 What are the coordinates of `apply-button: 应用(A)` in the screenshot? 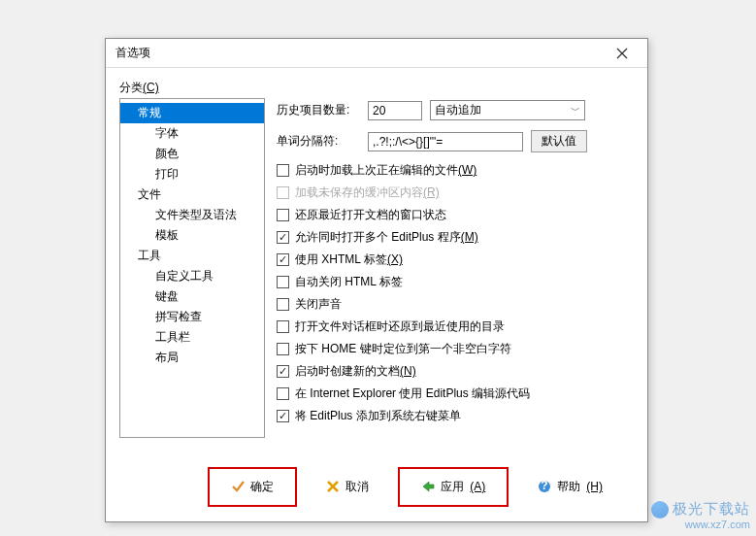 It's located at (453, 487).